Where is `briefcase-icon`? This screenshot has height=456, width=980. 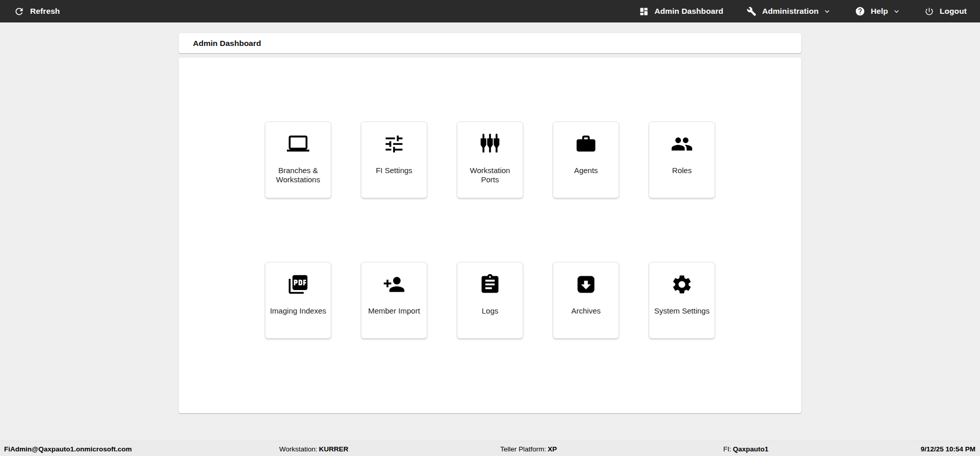 briefcase-icon is located at coordinates (586, 144).